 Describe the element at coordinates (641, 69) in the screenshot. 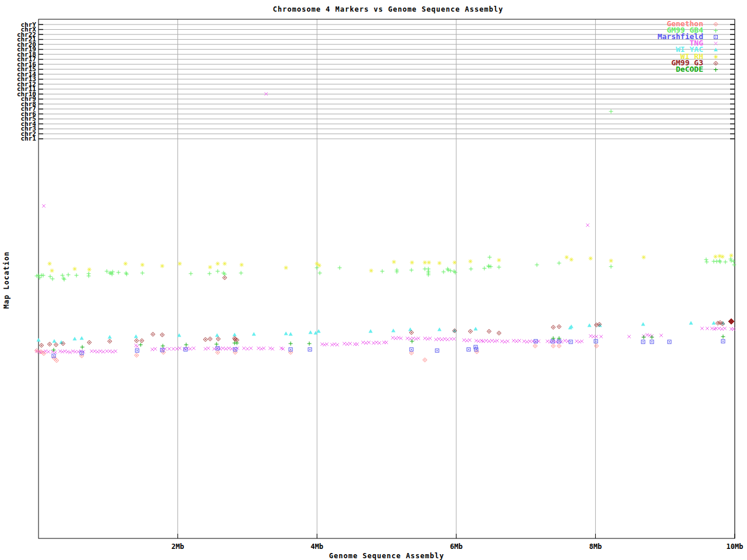

I see `legend-label: DeCODE` at that location.